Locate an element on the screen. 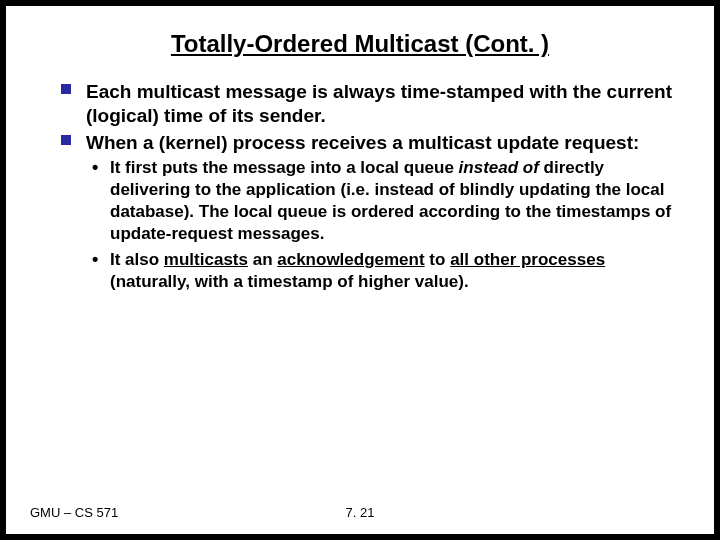 The width and height of the screenshot is (720, 540). text-part: It also is located at coordinates (137, 260).